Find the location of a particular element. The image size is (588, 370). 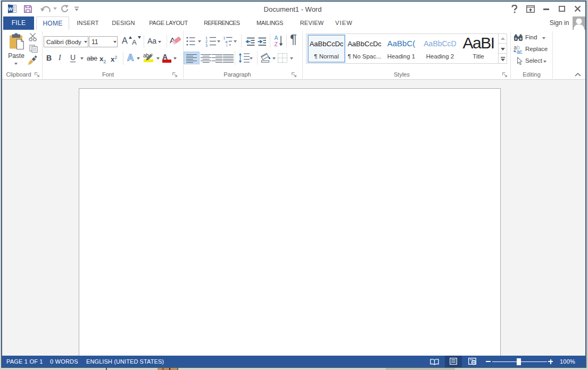

svg-text: A is located at coordinates (277, 38).